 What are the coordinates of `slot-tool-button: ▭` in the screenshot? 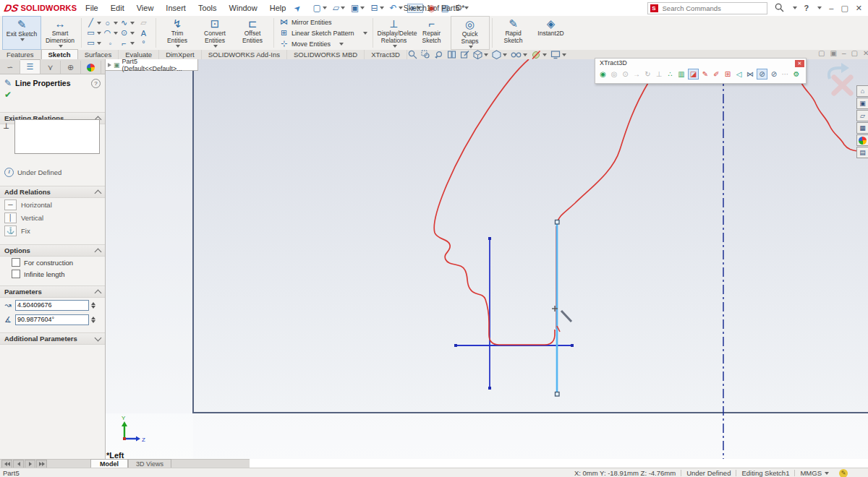 It's located at (94, 43).